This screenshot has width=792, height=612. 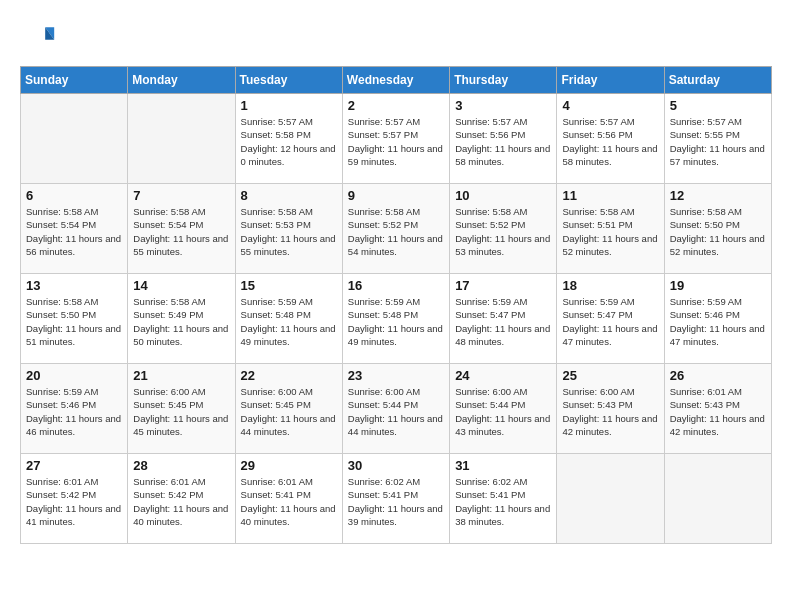 I want to click on day-info: Sunrise: 5:58 AM Sunset: 5:54 PM Dayligh…, so click(x=74, y=232).